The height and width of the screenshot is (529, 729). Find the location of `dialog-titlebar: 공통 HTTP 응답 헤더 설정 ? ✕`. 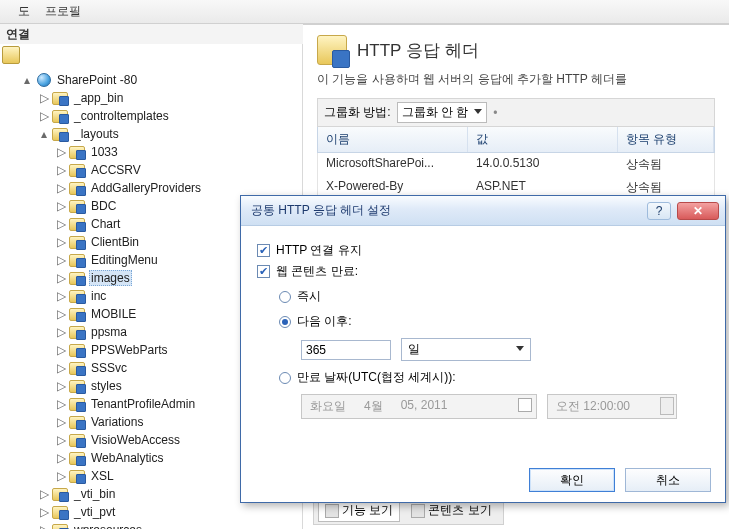

dialog-titlebar: 공통 HTTP 응답 헤더 설정 ? ✕ is located at coordinates (483, 211).